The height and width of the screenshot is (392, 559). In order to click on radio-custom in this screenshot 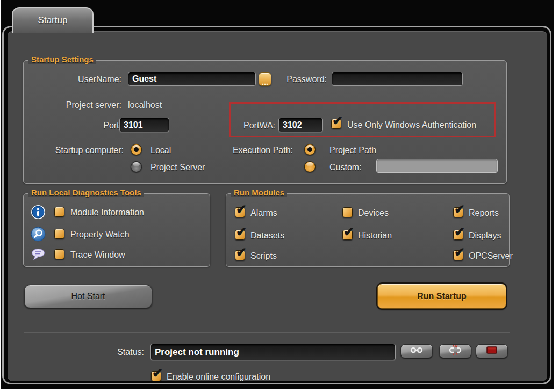, I will do `click(310, 166)`.